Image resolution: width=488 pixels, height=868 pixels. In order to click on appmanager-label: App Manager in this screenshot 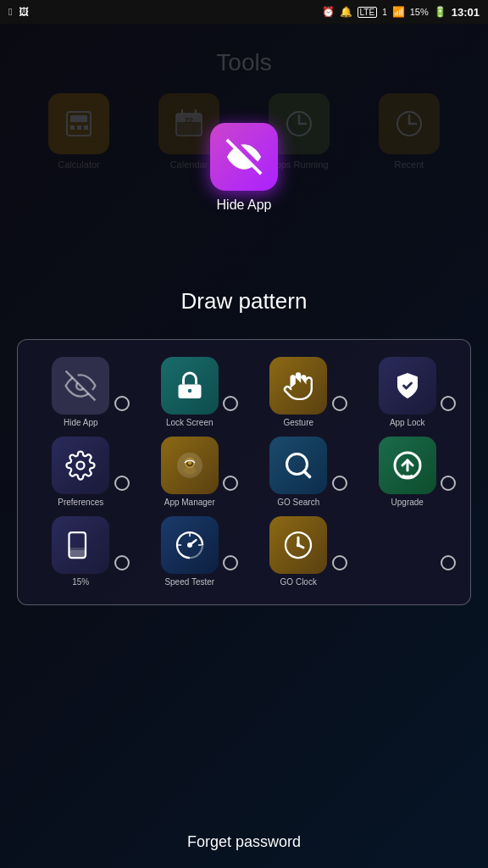, I will do `click(190, 503)`.